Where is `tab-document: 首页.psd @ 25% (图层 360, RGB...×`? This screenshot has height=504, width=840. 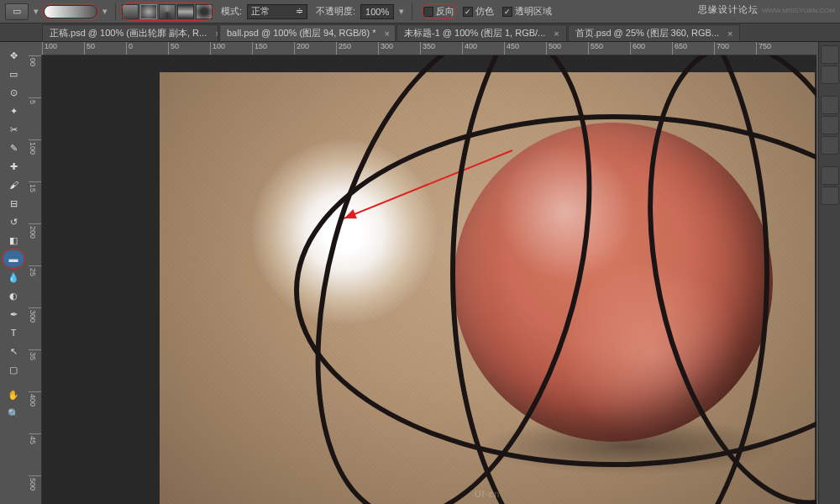
tab-document: 首页.psd @ 25% (图层 360, RGB...× is located at coordinates (654, 33).